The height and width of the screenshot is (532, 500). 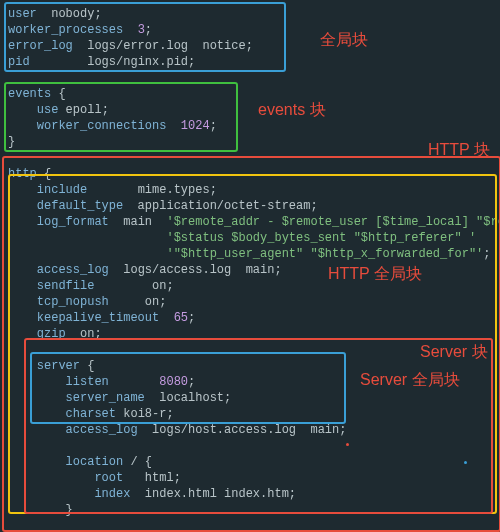 What do you see at coordinates (344, 40) in the screenshot?
I see `label-global: 全局块` at bounding box center [344, 40].